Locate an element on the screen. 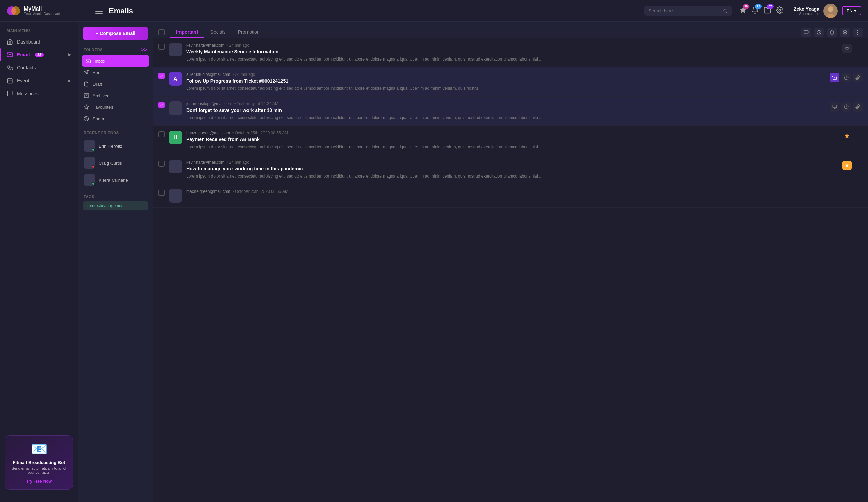 Image resolution: width=868 pixels, height=502 pixels. email-4-more-button: ⋮ is located at coordinates (858, 136).